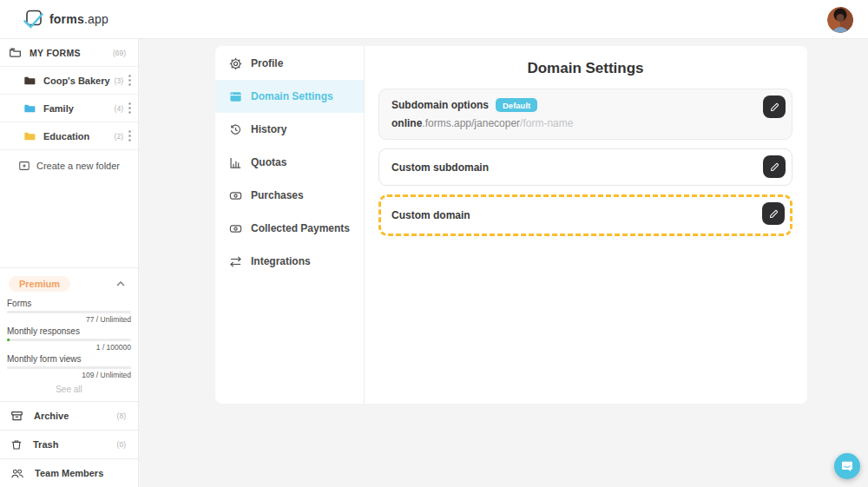  I want to click on card-title: Custom subdomain, so click(440, 168).